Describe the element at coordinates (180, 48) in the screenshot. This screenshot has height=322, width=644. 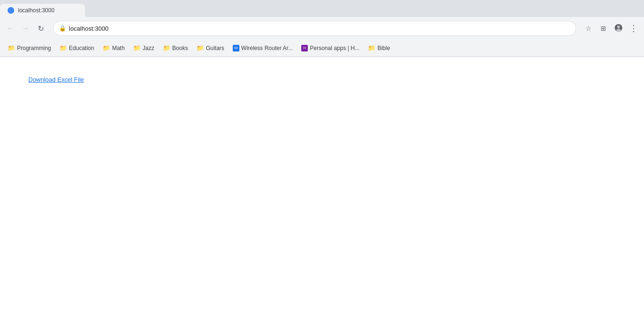
I see `bookmark-label: Books` at that location.